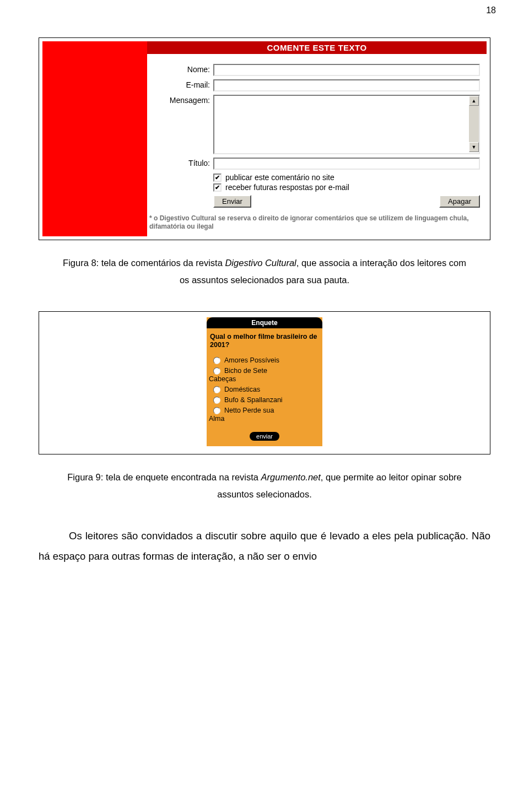 This screenshot has height=812, width=529. What do you see at coordinates (347, 85) in the screenshot?
I see `input-email` at bounding box center [347, 85].